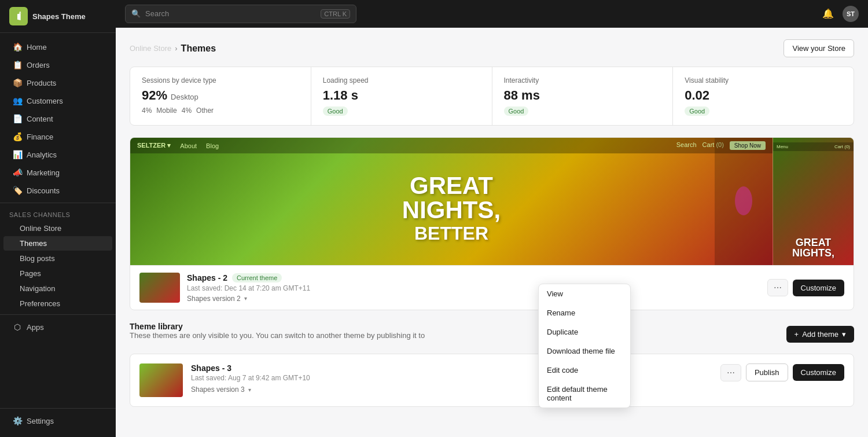 This screenshot has width=868, height=437. Describe the element at coordinates (277, 326) in the screenshot. I see `library-section-title: Theme library` at that location.